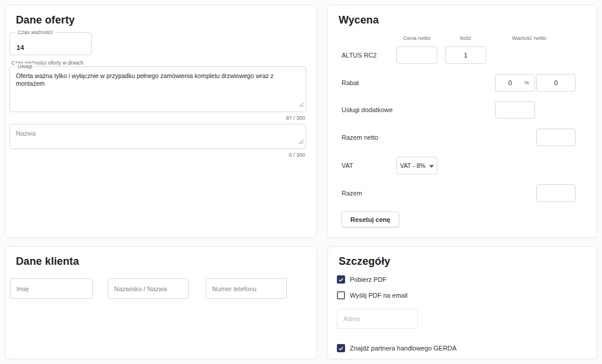 The image size is (602, 364). I want to click on chevron-down-icon, so click(432, 167).